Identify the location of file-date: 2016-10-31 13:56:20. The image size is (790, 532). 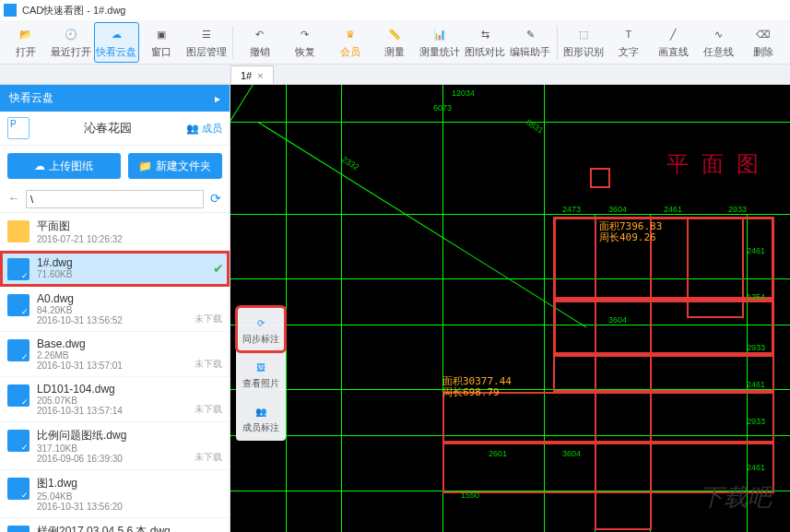
(129, 507).